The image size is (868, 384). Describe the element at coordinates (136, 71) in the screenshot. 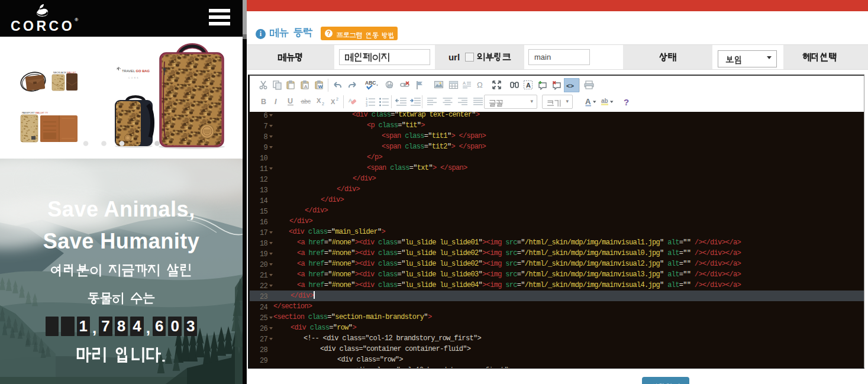

I see `svg-text: TRAVEL GO BAG` at that location.